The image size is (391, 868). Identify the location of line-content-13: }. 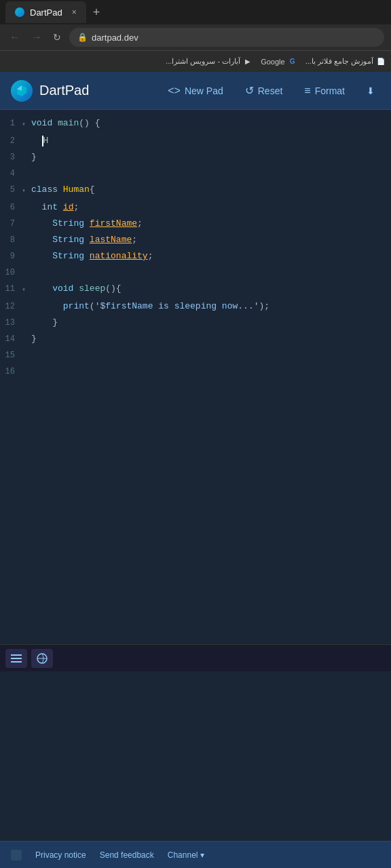
(45, 323).